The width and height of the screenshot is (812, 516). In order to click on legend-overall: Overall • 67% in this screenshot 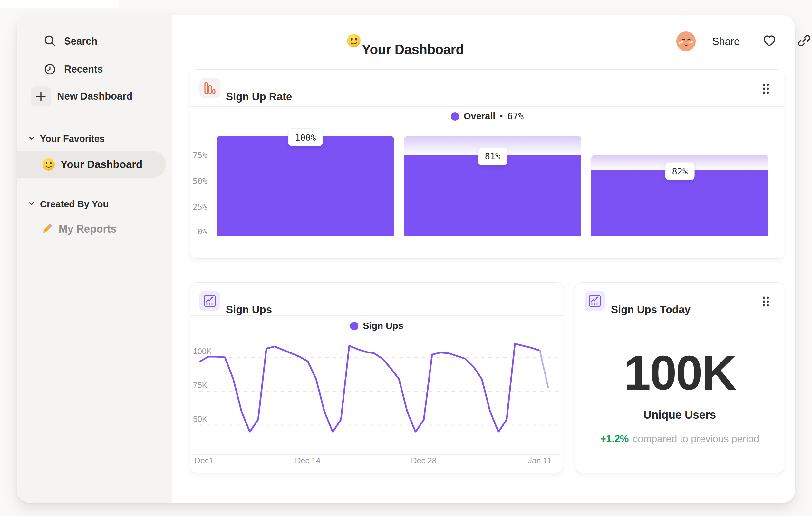, I will do `click(487, 116)`.